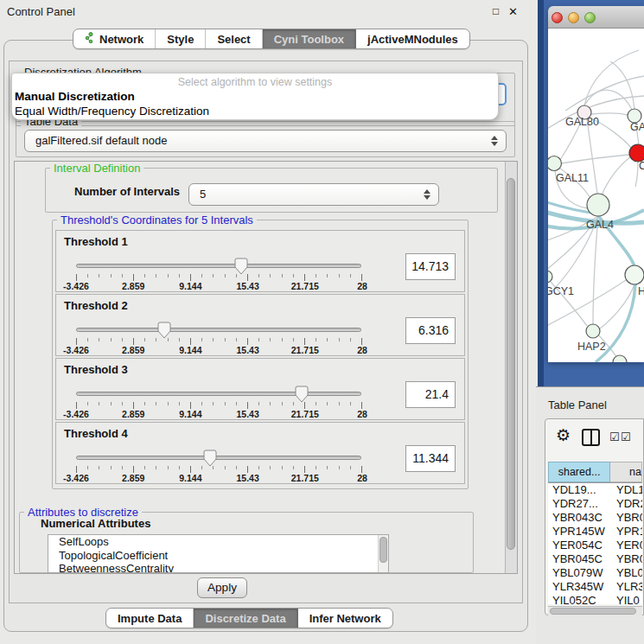  Describe the element at coordinates (309, 39) in the screenshot. I see `tab-cyni-toolbox: Cyni Toolbox` at that location.